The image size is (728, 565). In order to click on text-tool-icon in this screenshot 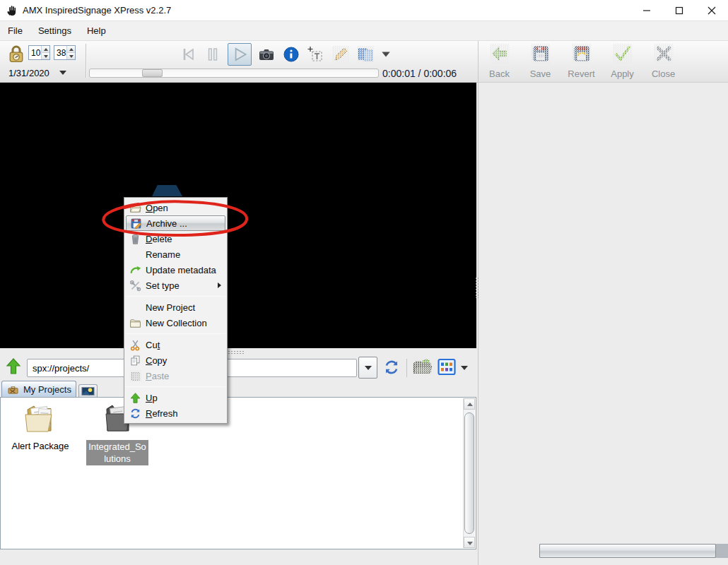, I will do `click(316, 54)`.